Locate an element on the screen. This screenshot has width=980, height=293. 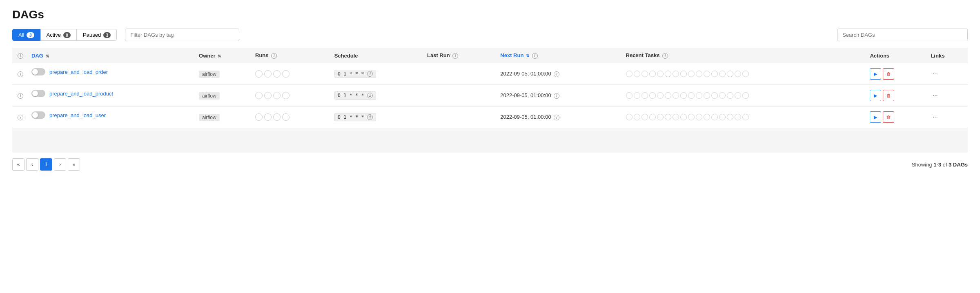
page-last-button: » is located at coordinates (74, 164).